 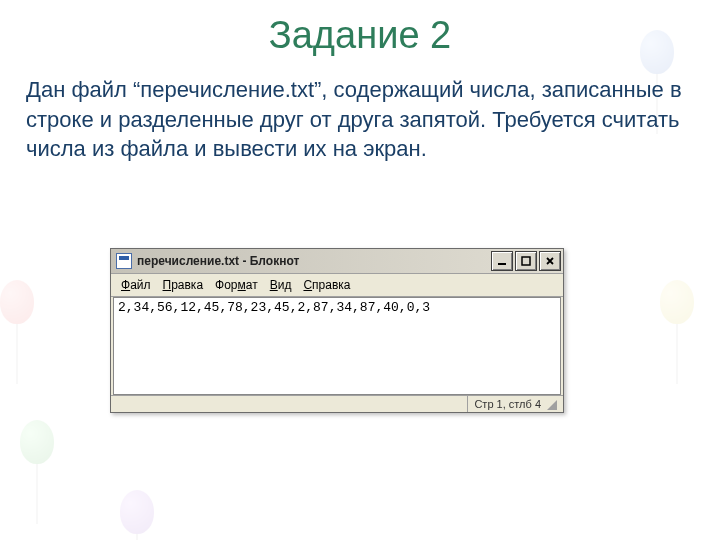 What do you see at coordinates (326, 285) in the screenshot?
I see `menu-help: Справка` at bounding box center [326, 285].